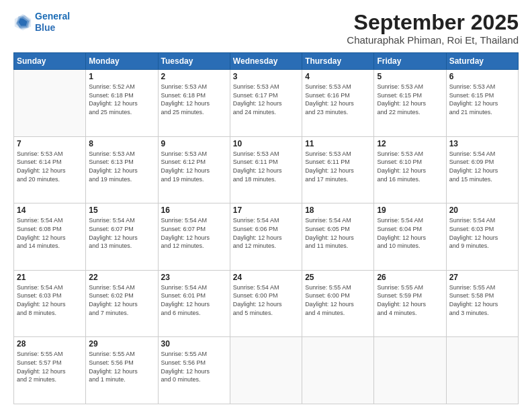 The image size is (532, 411). What do you see at coordinates (339, 237) in the screenshot?
I see `calendar-cell: 18Sunrise: 5:54 AM Sunset: 6:05 PM Dayli…` at bounding box center [339, 237].